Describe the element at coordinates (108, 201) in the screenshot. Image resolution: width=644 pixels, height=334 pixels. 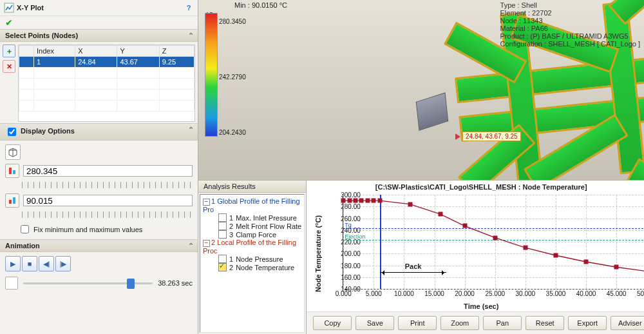
I see `min-value-input` at that location.